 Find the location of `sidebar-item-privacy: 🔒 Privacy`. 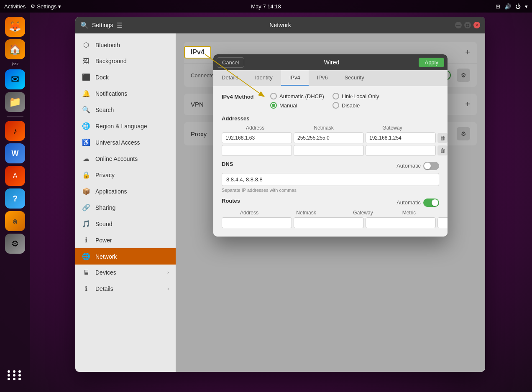

sidebar-item-privacy: 🔒 Privacy is located at coordinates (125, 175).